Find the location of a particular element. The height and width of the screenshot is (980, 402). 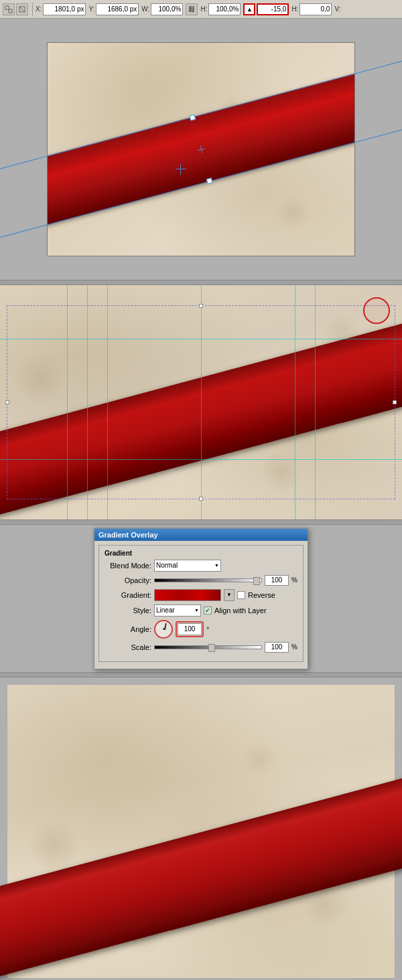

style-label: Style: is located at coordinates (128, 610).